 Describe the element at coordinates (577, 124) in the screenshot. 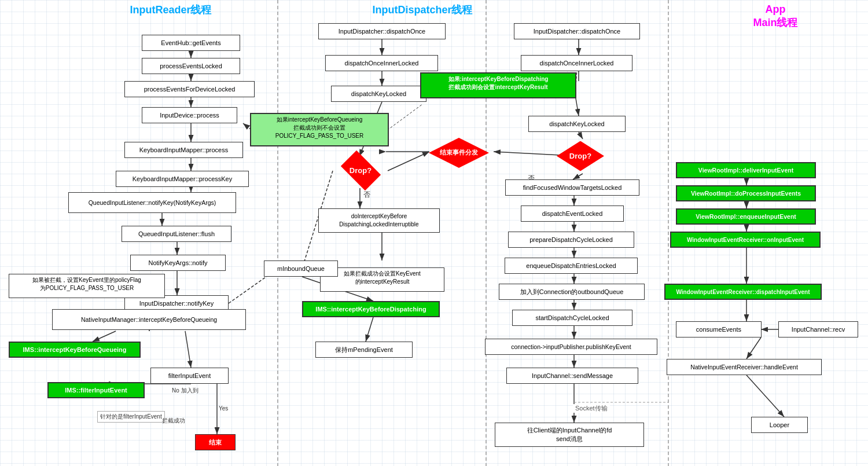

I see `box-disp-dispatchkeylocked-2: dispatchKeyLocked` at that location.